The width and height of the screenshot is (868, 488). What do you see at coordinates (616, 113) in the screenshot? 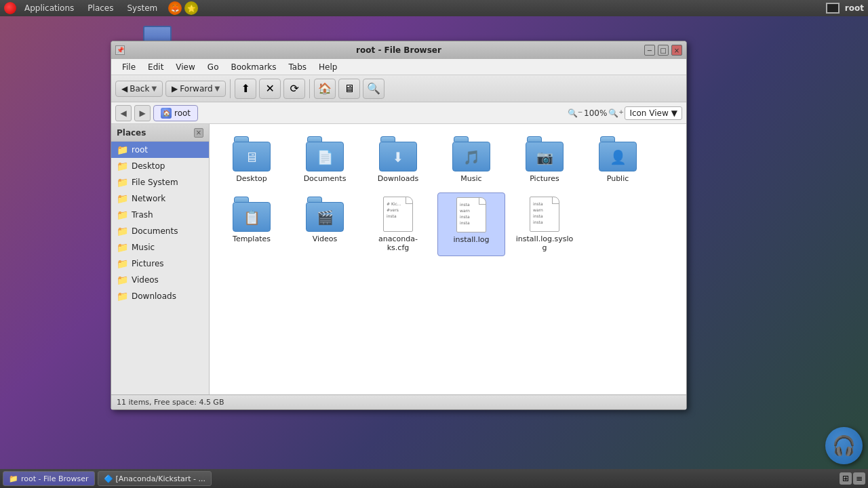
I see `zoom-in-btn: 🔍+` at bounding box center [616, 113].